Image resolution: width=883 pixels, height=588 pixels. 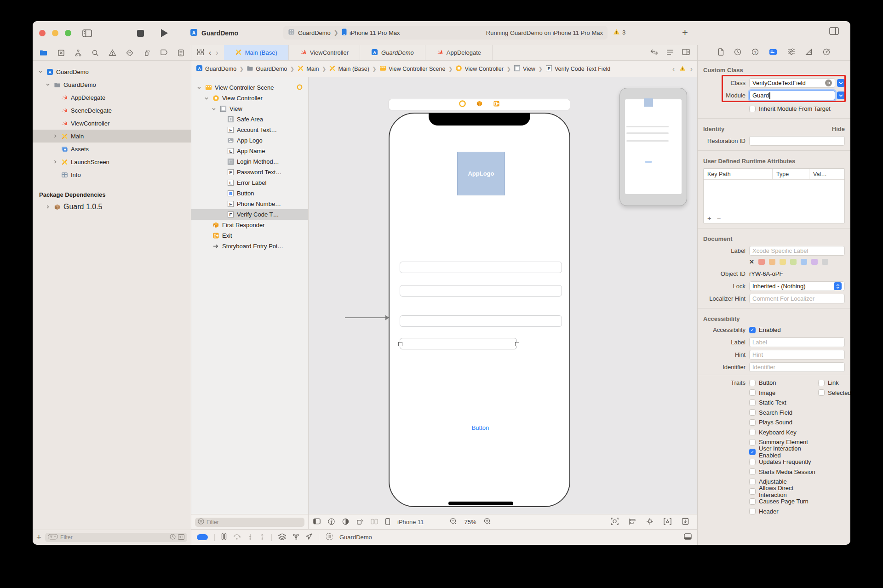 What do you see at coordinates (774, 196) in the screenshot?
I see `runtime-attributes-table: Key PathTypeVal… + −` at bounding box center [774, 196].